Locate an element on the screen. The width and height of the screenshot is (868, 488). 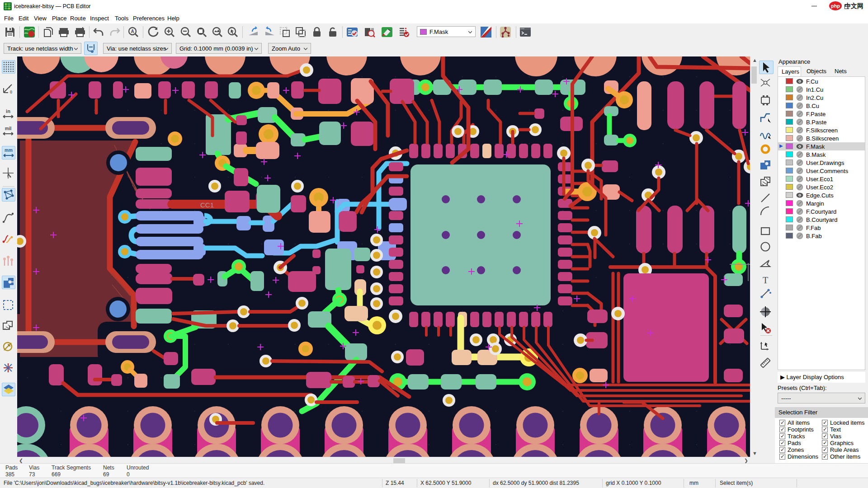
svg-text: CC1 is located at coordinates (207, 205).